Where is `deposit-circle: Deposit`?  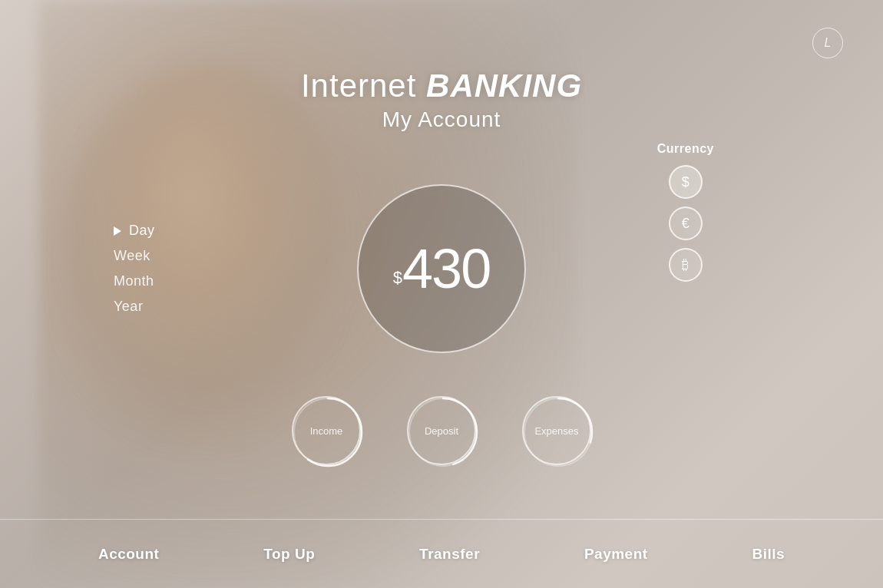 deposit-circle: Deposit is located at coordinates (442, 431).